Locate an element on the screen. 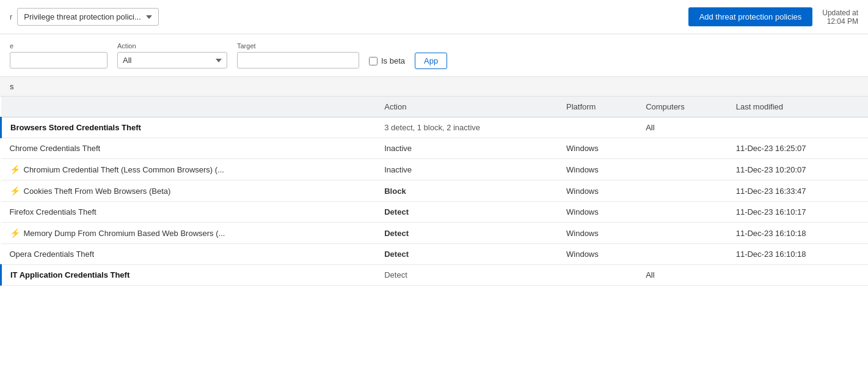 This screenshot has height=370, width=868. row-name: ⚡Chromium Credential Theft (Less Common … is located at coordinates (189, 170).